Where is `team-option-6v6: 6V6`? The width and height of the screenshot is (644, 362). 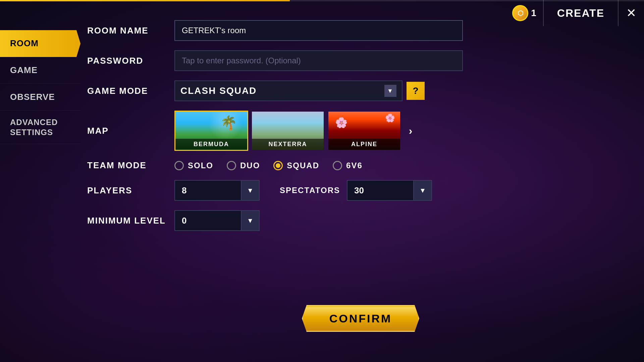 team-option-6v6: 6V6 is located at coordinates (347, 166).